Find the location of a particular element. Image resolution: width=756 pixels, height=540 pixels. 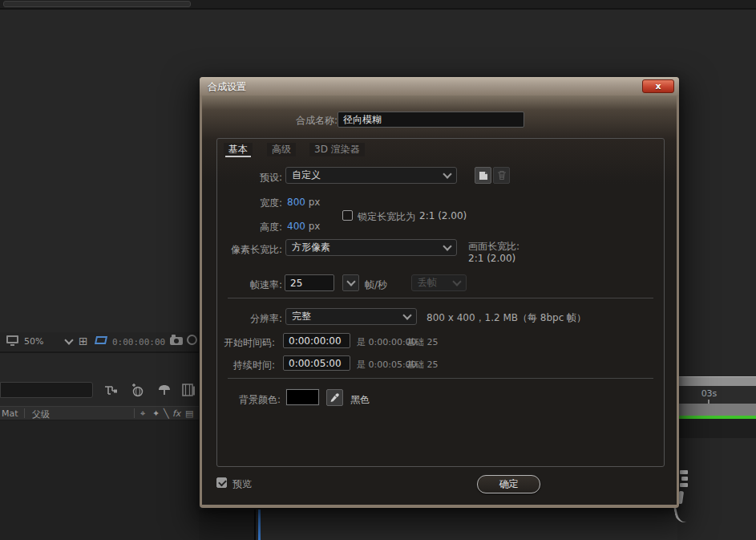

magnification-icon is located at coordinates (13, 339).